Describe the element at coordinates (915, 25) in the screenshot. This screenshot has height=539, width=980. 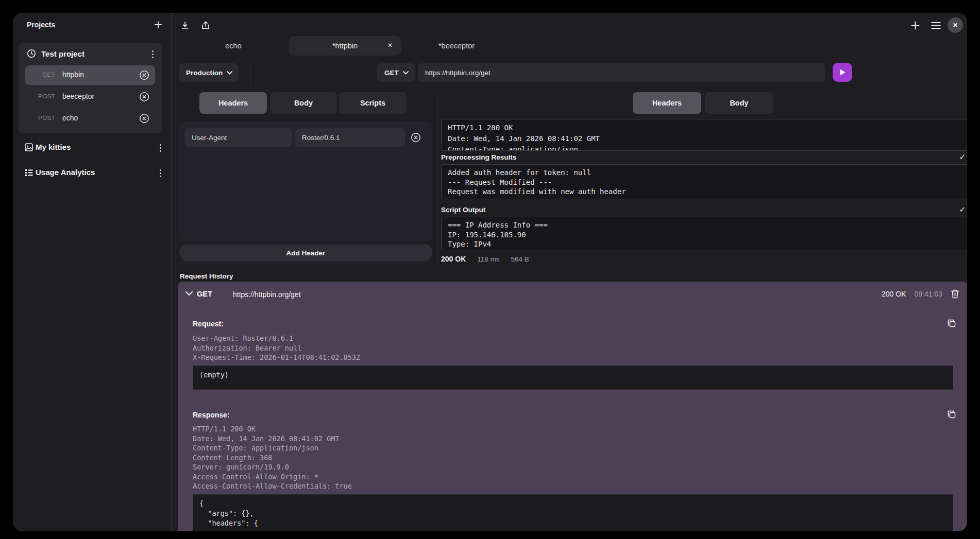
I see `new-tab-button` at that location.